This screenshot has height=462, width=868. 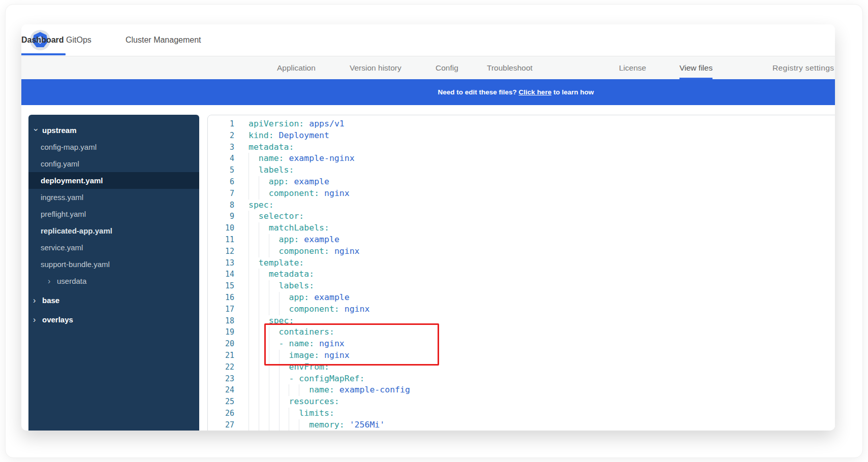 I want to click on code-content: name: example-nginx, so click(x=302, y=158).